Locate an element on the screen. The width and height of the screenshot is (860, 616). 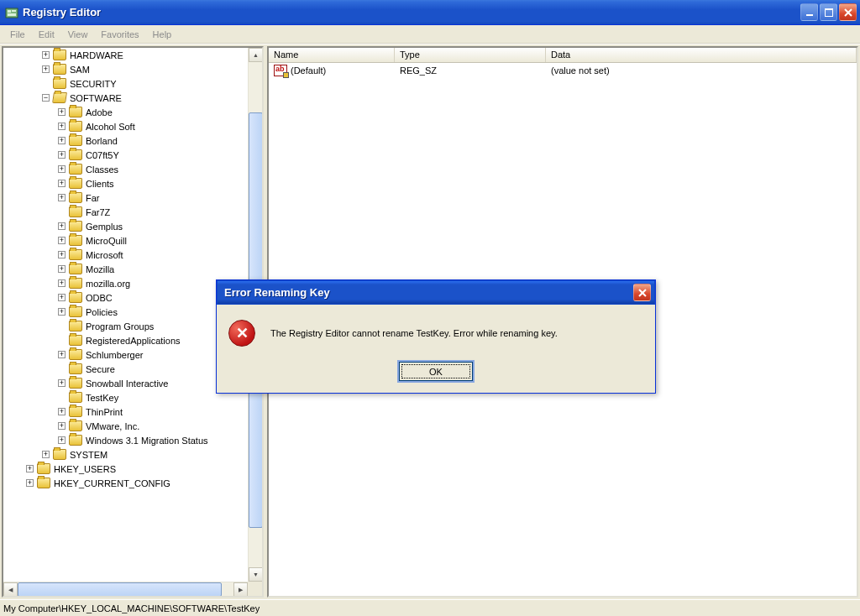
tree-item: RegisteredApplications is located at coordinates (125, 341).